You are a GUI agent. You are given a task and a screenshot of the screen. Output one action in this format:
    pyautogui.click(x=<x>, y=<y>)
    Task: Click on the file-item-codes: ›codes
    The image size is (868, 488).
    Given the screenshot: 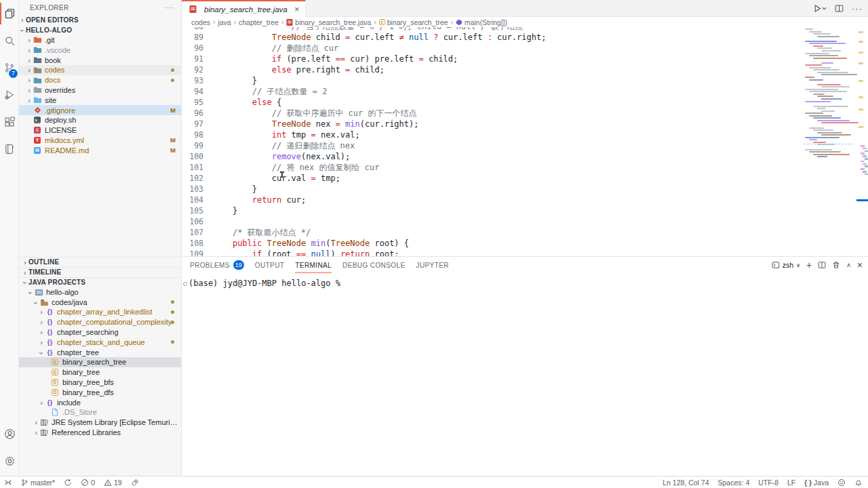 What is the action you would take?
    pyautogui.click(x=100, y=70)
    